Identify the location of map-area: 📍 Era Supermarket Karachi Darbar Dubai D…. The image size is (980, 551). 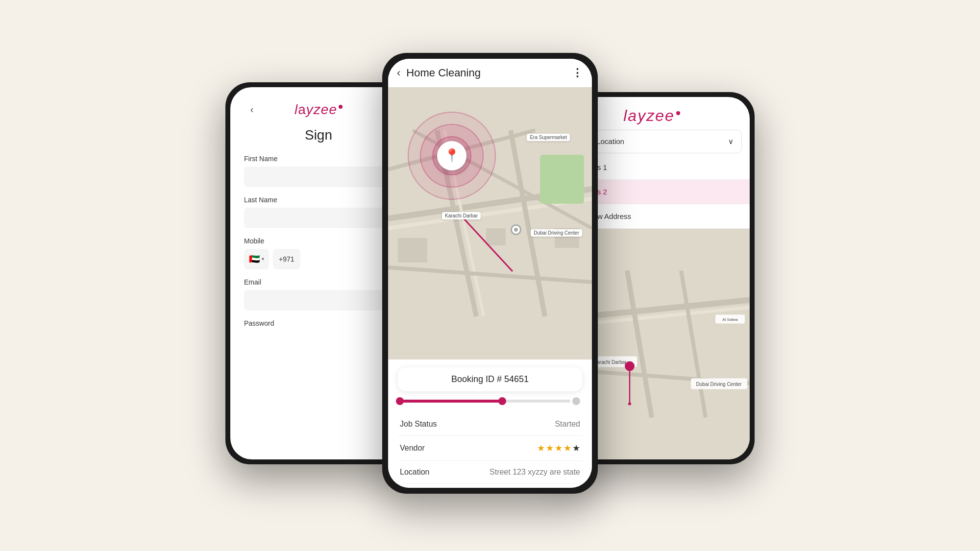
(490, 223).